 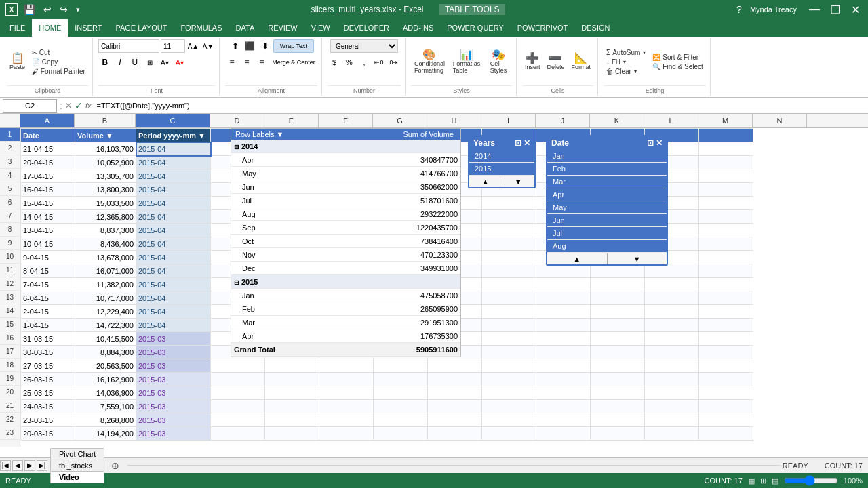 What do you see at coordinates (30, 106) in the screenshot?
I see `name-box` at bounding box center [30, 106].